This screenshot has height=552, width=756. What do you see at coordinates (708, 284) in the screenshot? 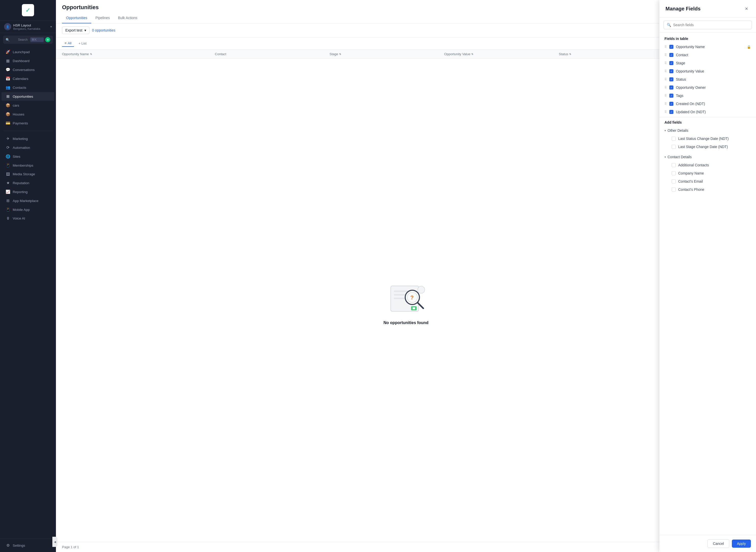
I see `panel-body: Fields in table ⠿ ✓ Opportunity Name 🔒 ⠿…` at bounding box center [708, 284].